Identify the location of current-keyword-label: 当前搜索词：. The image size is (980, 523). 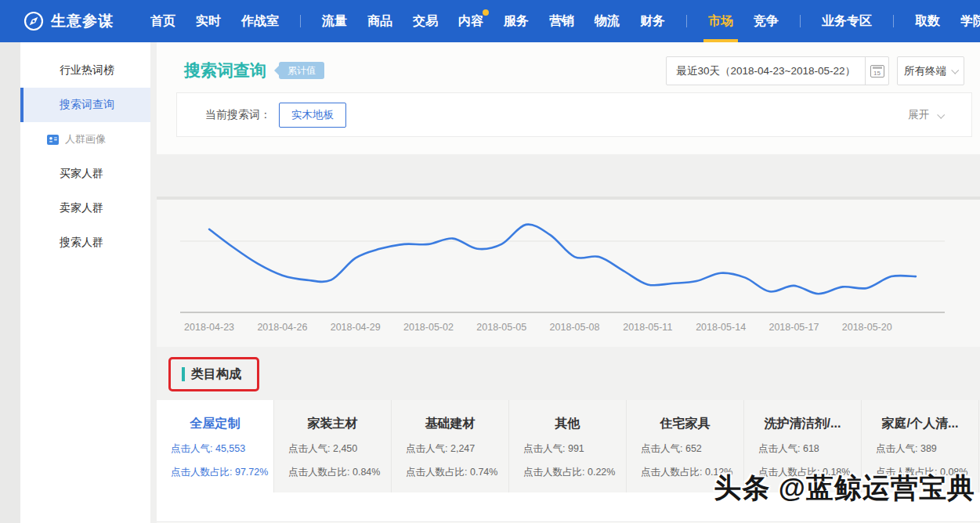
(238, 115).